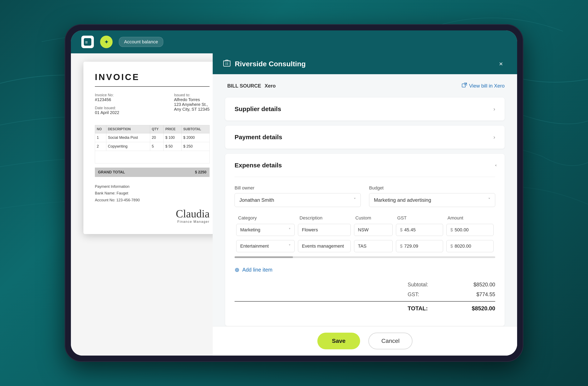  Describe the element at coordinates (476, 294) in the screenshot. I see `gst-value: $774.55` at that location.